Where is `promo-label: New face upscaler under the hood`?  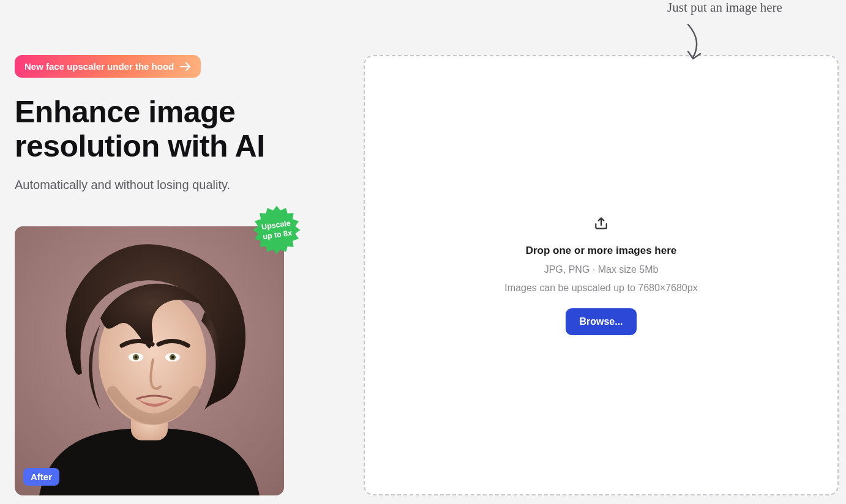 promo-label: New face upscaler under the hood is located at coordinates (99, 66).